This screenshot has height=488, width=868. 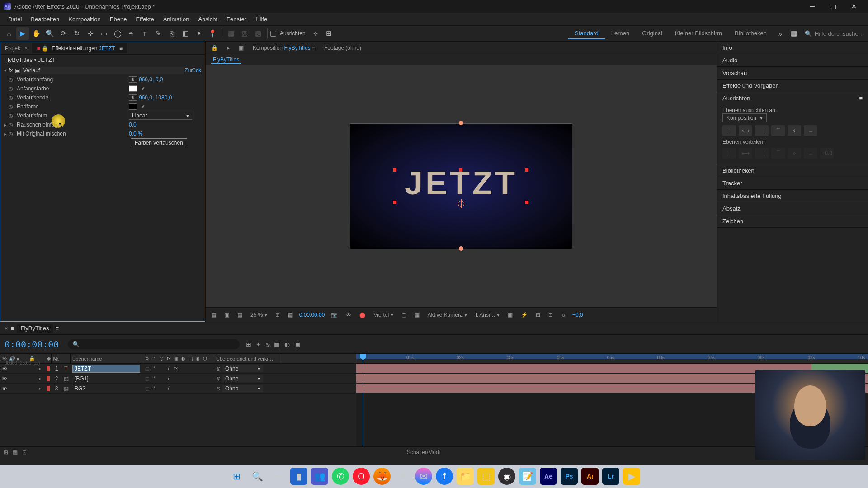 What do you see at coordinates (80, 48) in the screenshot?
I see `effect-controls-tab: ■ 🔒 Effekteinstellungen JETZT ≡` at bounding box center [80, 48].